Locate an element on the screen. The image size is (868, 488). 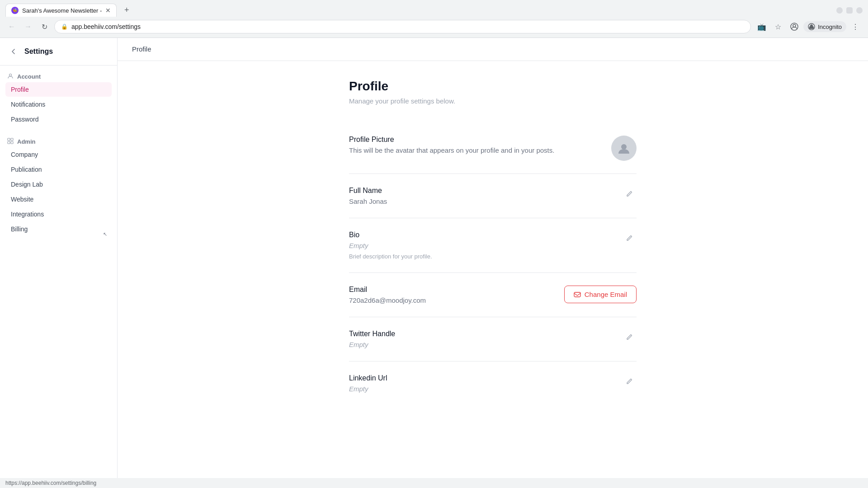
bio-section: Bio Empty Brief description for your pro… is located at coordinates (493, 246).